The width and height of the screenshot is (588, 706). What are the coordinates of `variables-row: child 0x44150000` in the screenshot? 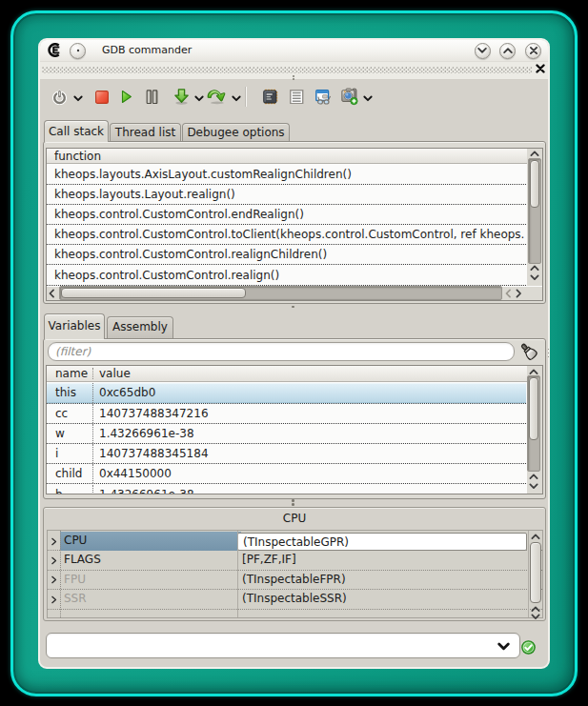 It's located at (286, 474).